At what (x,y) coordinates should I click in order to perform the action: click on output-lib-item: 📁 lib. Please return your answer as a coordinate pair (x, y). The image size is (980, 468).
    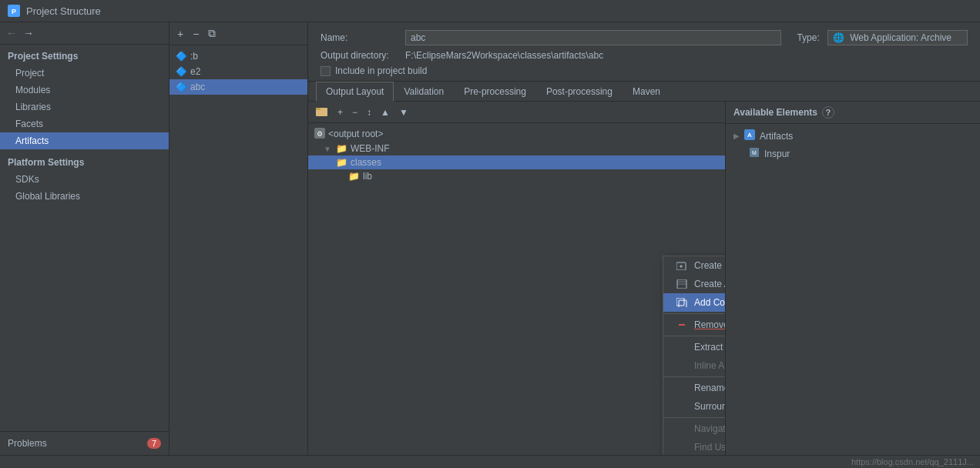
    Looking at the image, I should click on (516, 176).